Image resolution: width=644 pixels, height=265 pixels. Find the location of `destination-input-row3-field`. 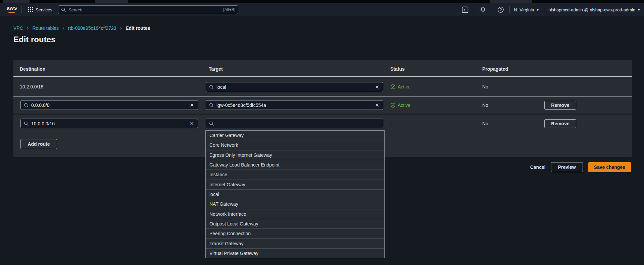

destination-input-row3-field is located at coordinates (110, 124).